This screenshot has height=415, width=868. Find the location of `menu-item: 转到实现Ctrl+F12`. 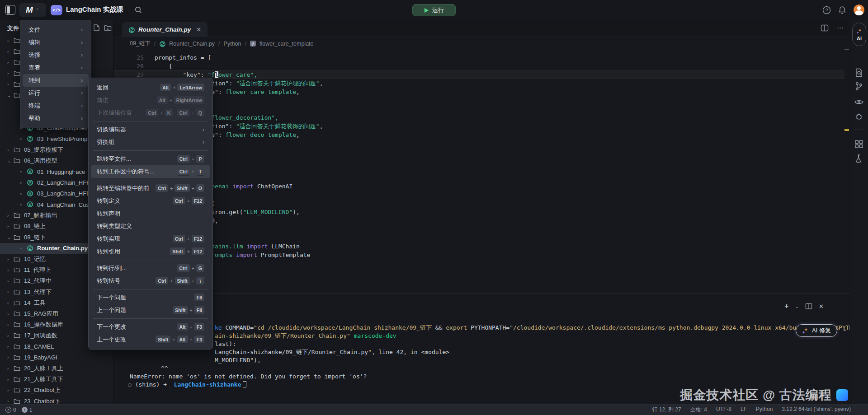

menu-item: 转到实现Ctrl+F12 is located at coordinates (151, 239).